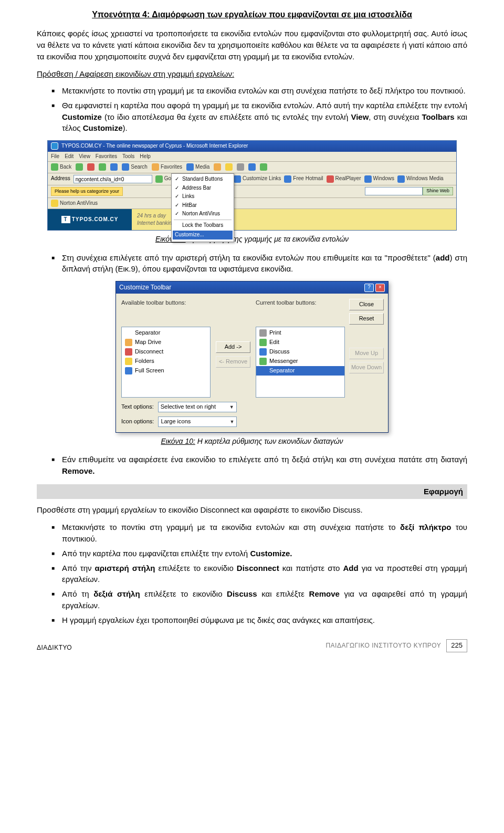 This screenshot has width=504, height=833. Describe the element at coordinates (203, 220) in the screenshot. I see `dd-separator` at that location.